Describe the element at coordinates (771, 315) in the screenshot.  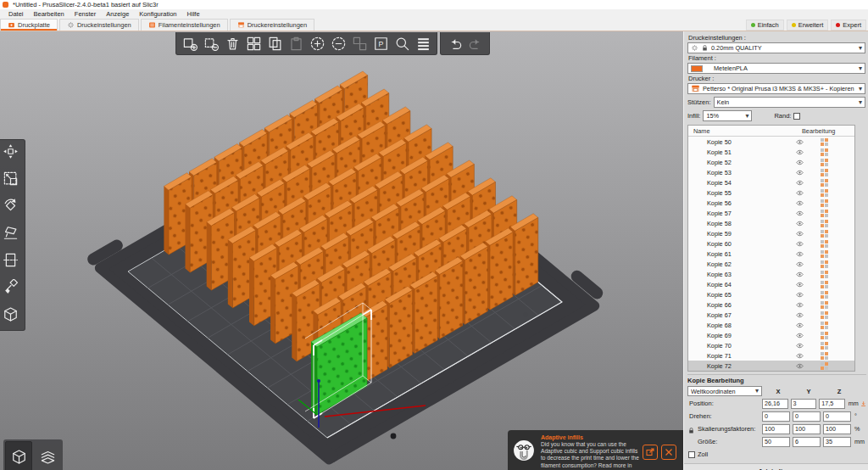
I see `object-row: Kopie 67` at that location.